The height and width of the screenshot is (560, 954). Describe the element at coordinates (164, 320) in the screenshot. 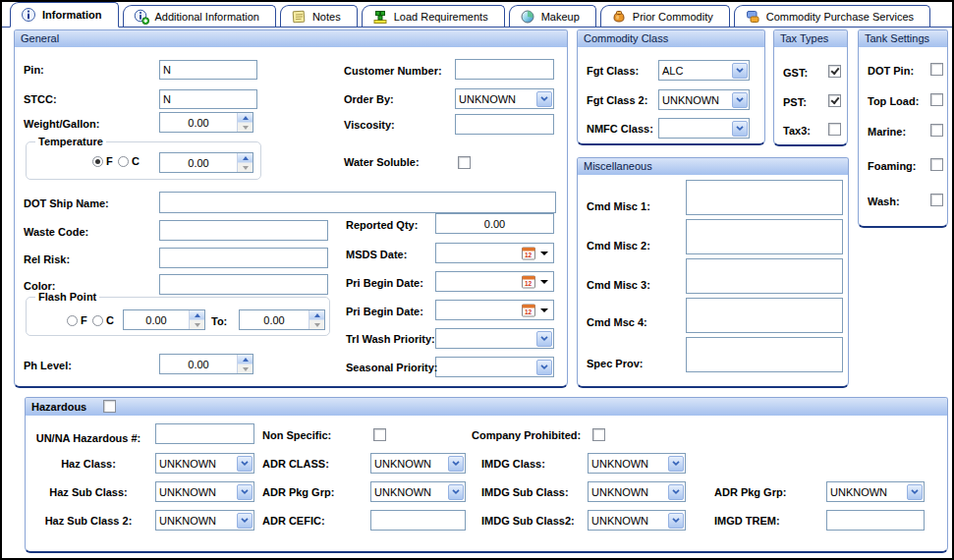

I see `flash-point-from-stepper: 0.00` at that location.